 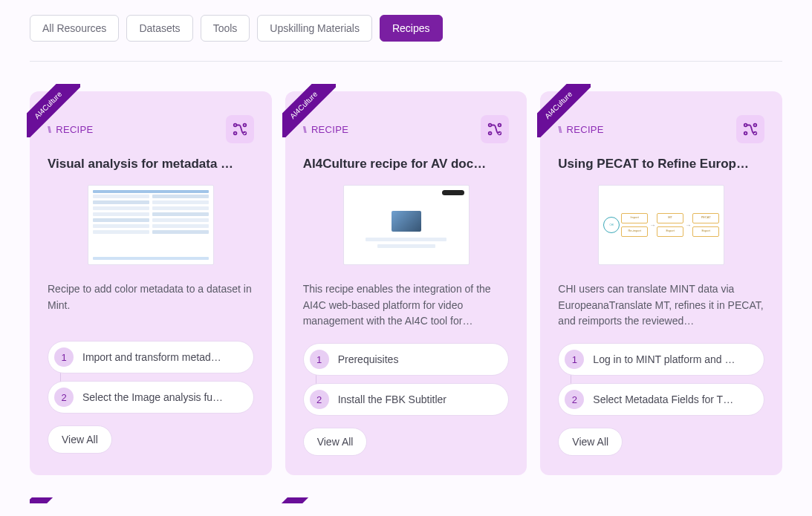 I want to click on tab-datasets: Datasets, so click(x=159, y=28).